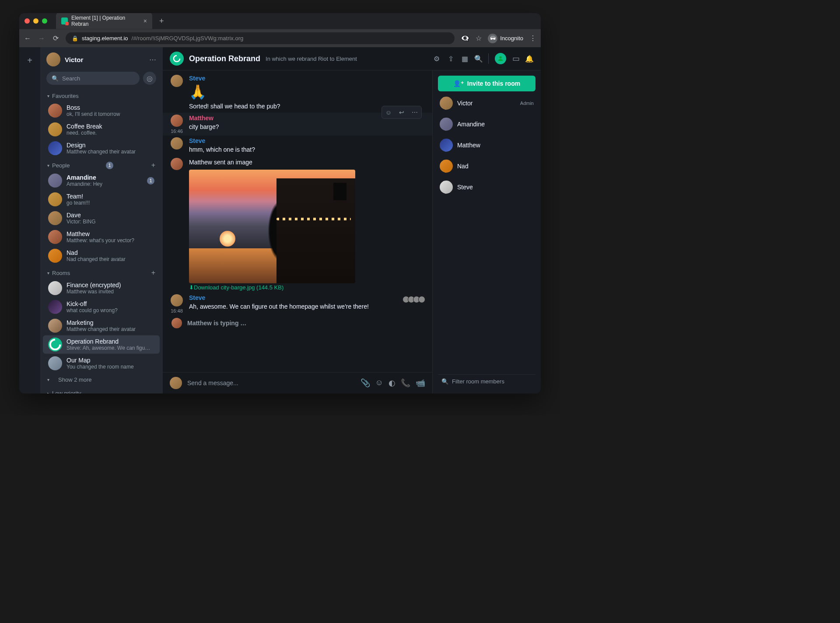 The width and height of the screenshot is (840, 623). I want to click on user-menu-button: ⋯, so click(153, 59).